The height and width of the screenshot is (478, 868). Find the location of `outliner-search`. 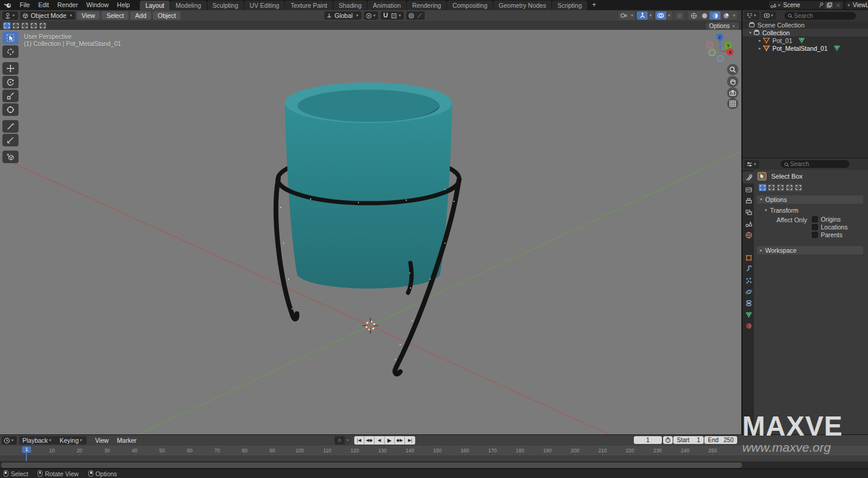

outliner-search is located at coordinates (820, 16).